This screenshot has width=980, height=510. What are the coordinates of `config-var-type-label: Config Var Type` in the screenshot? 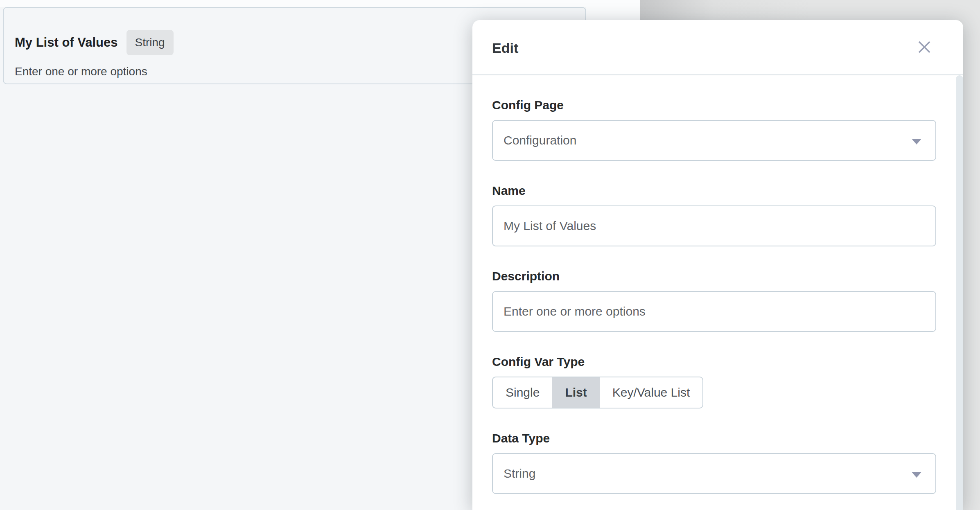 It's located at (728, 362).